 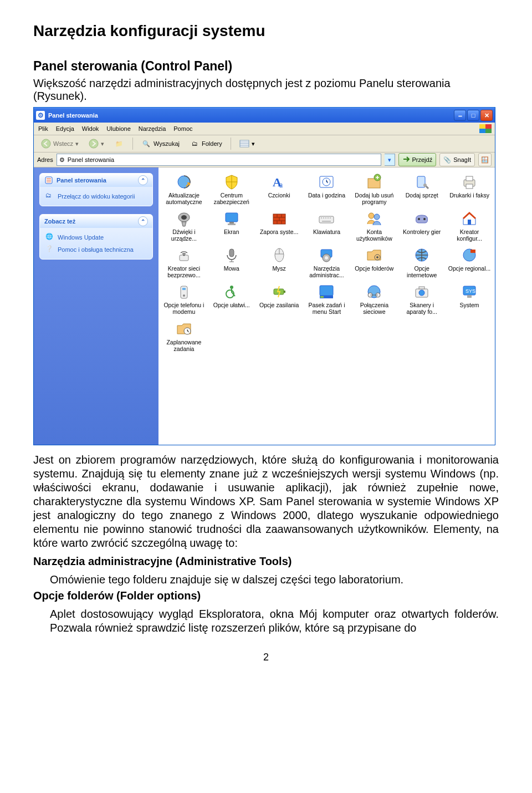 I want to click on cp-item-access: Opcje ułatwi..., so click(x=232, y=299).